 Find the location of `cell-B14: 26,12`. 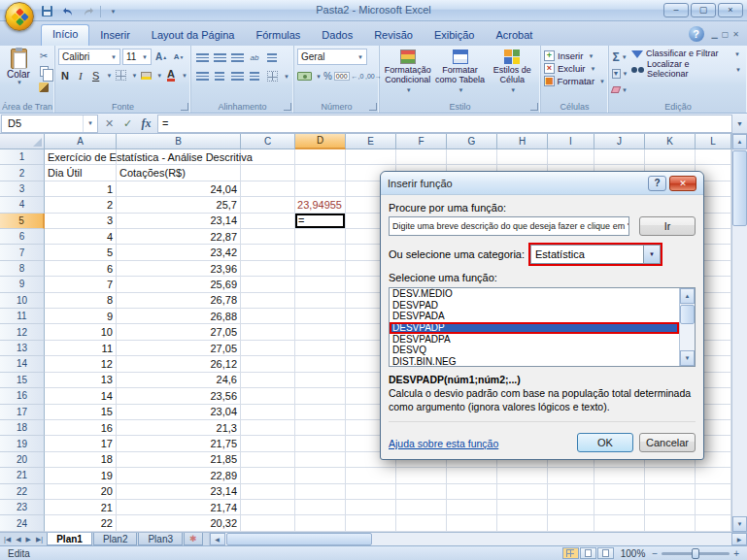

cell-B14: 26,12 is located at coordinates (179, 364).